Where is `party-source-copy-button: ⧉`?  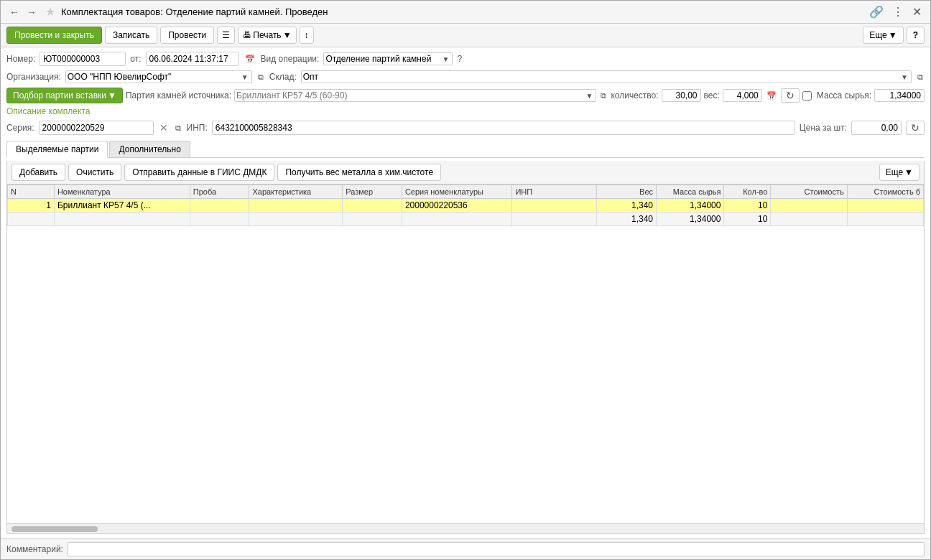 party-source-copy-button: ⧉ is located at coordinates (603, 96).